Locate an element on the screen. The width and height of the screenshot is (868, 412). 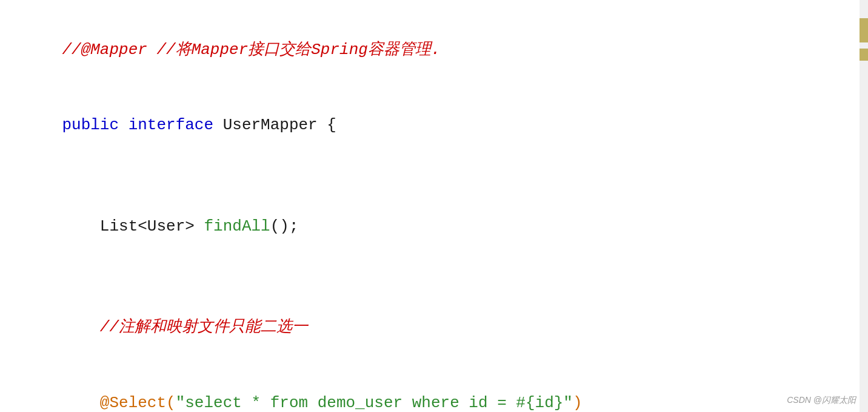
scrollbar is located at coordinates (864, 206).